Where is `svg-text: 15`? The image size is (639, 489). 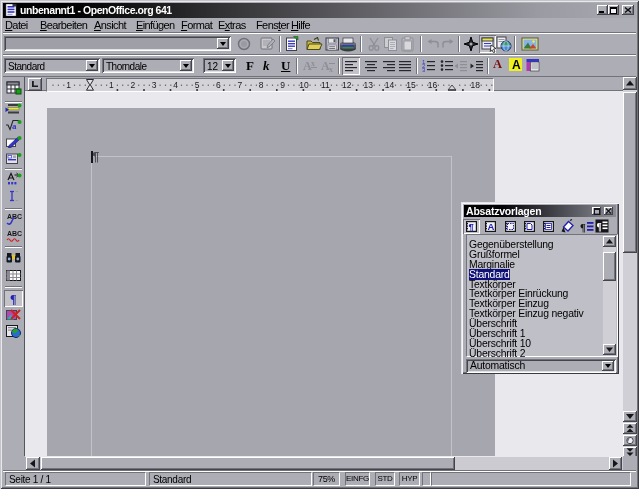
svg-text: 15 is located at coordinates (411, 85).